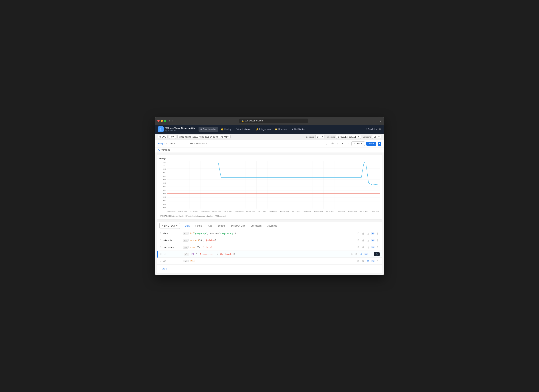  What do you see at coordinates (270, 188) in the screenshot?
I see `chart-container: 100 100 99.9 99.9 99.8 99.8 99.7 99.6 99…` at bounding box center [270, 188].